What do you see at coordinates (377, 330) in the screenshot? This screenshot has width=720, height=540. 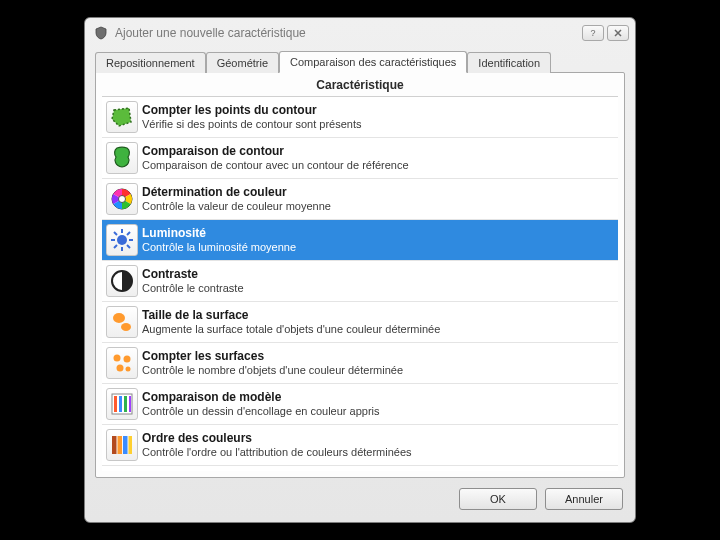 I see `item-desc: Augmente la surface totale d'objets d'un…` at bounding box center [377, 330].